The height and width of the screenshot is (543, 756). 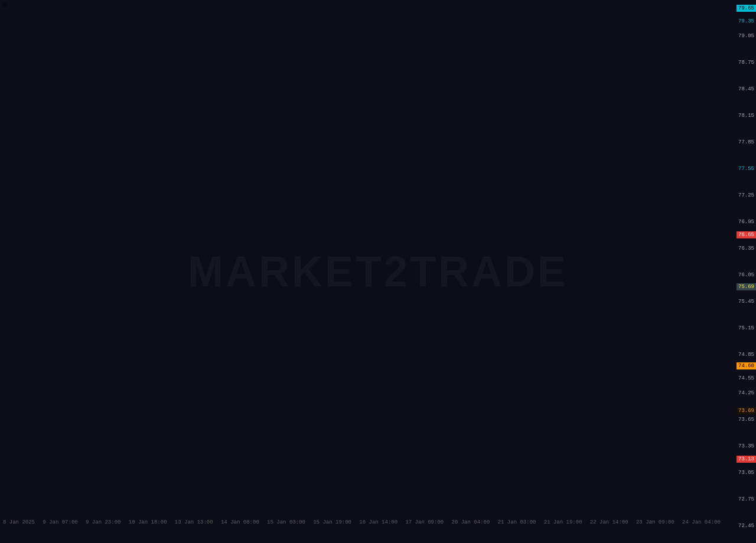 What do you see at coordinates (747, 411) in the screenshot?
I see `price-7369: 73.69` at bounding box center [747, 411].